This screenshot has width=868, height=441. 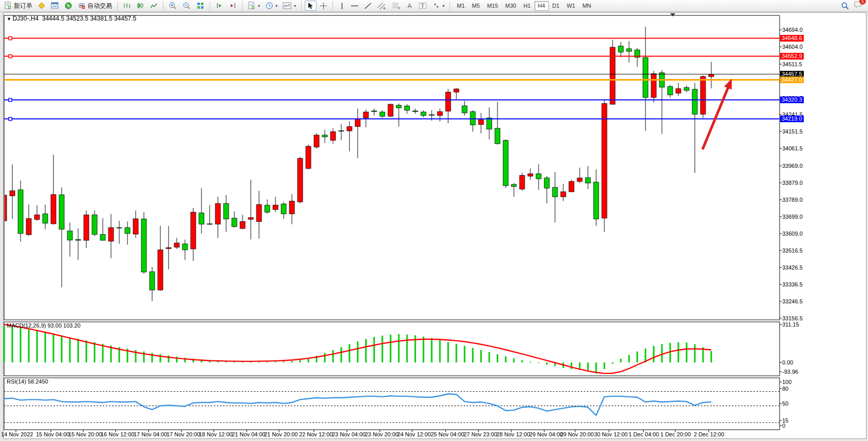 I want to click on fibonacci-tool: F, so click(x=396, y=6).